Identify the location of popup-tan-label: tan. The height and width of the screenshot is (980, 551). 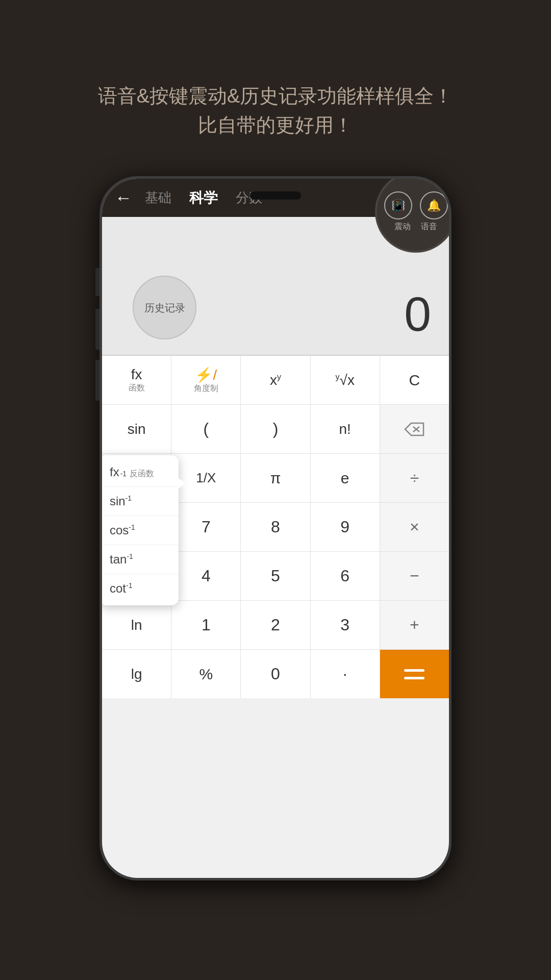
(118, 559).